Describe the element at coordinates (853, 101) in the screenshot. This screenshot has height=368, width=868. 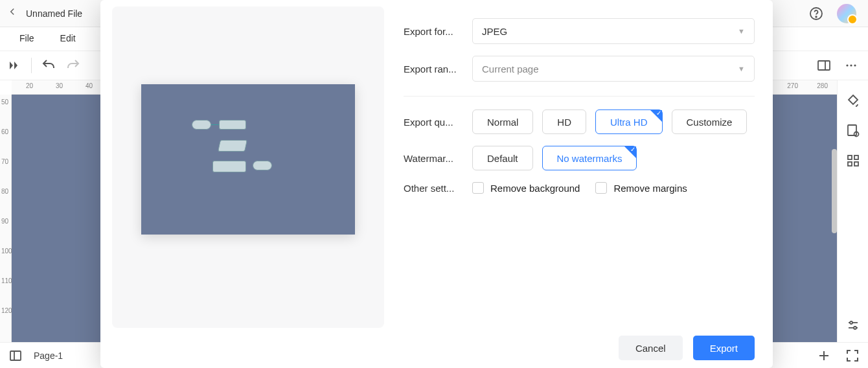
I see `fill-icon` at that location.